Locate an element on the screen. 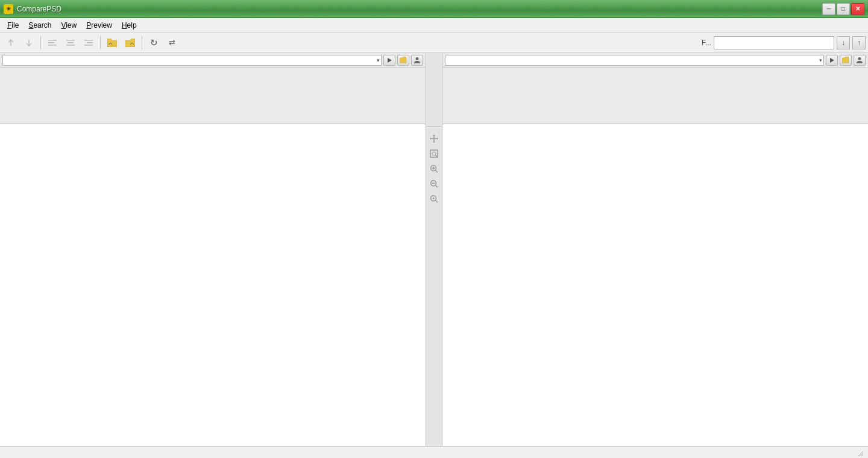  menu-preview: Preview is located at coordinates (99, 25).